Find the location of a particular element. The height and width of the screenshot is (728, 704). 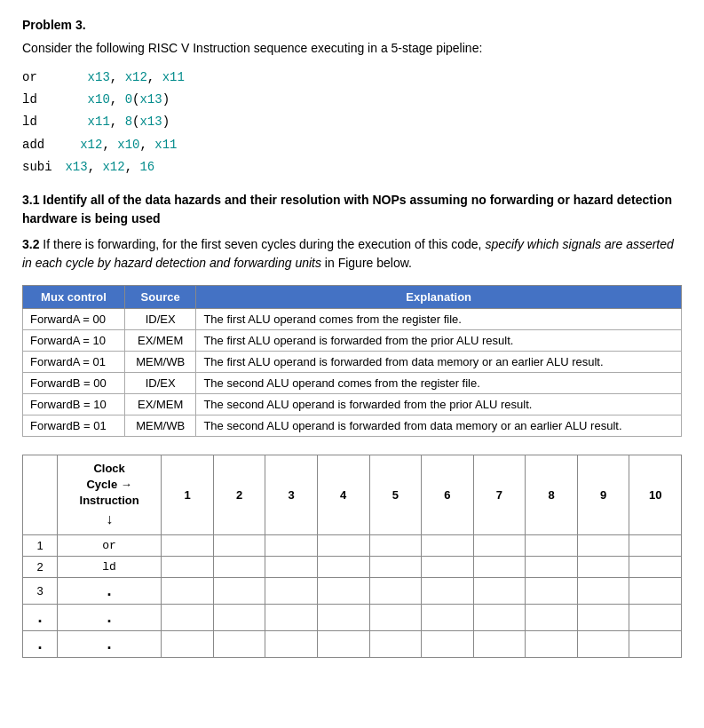

mux-control-cell: ForwardB = 10 is located at coordinates (75, 404).